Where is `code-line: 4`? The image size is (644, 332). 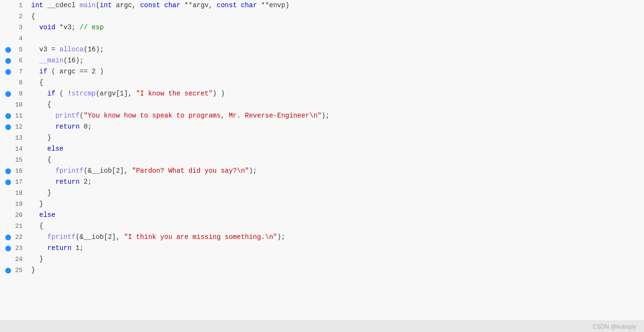
code-line: 4 is located at coordinates (322, 38).